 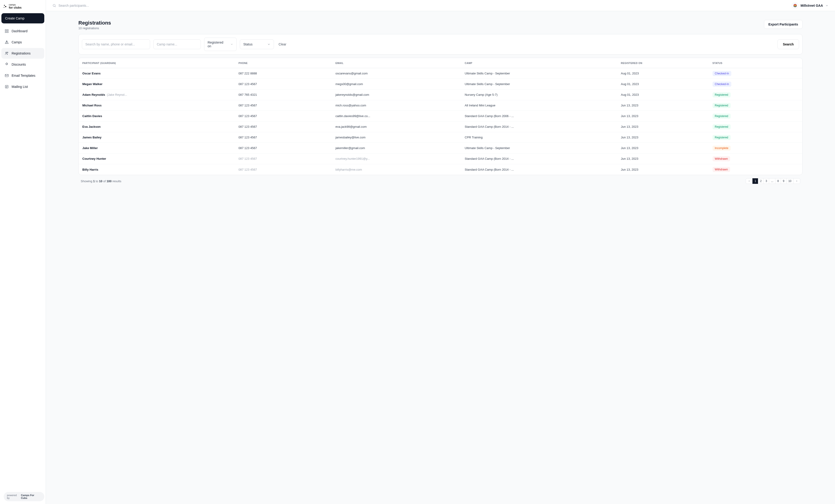 What do you see at coordinates (23, 87) in the screenshot?
I see `sidebar-item-mailing-list: Mailing List` at bounding box center [23, 87].